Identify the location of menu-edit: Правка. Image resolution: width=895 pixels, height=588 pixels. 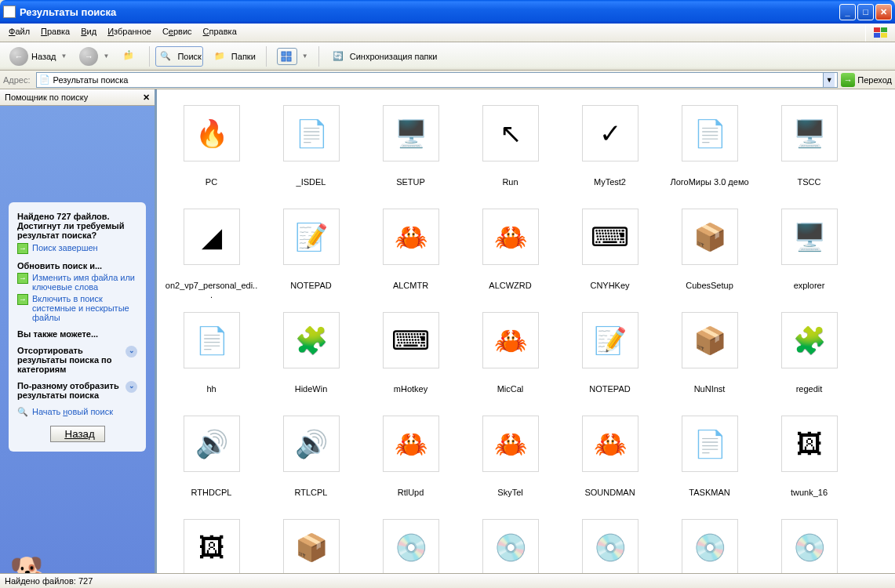
(55, 33).